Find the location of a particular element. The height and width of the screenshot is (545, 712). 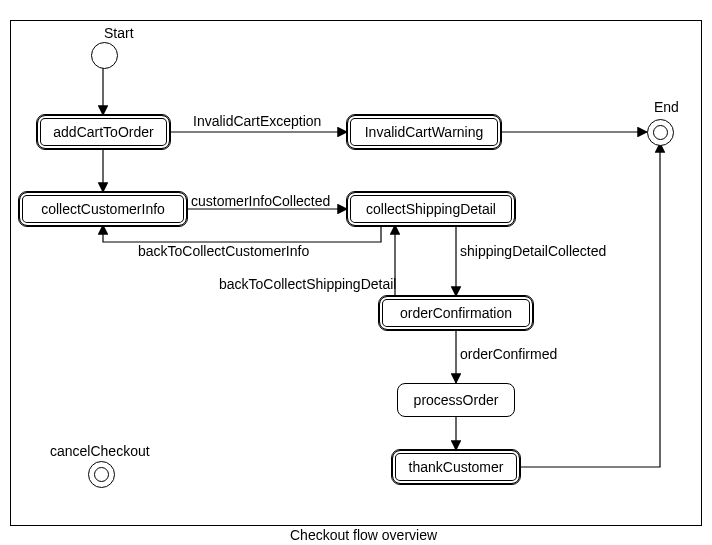

node-invalid-cart-warning: InvalidCartWarning is located at coordinates (424, 132).